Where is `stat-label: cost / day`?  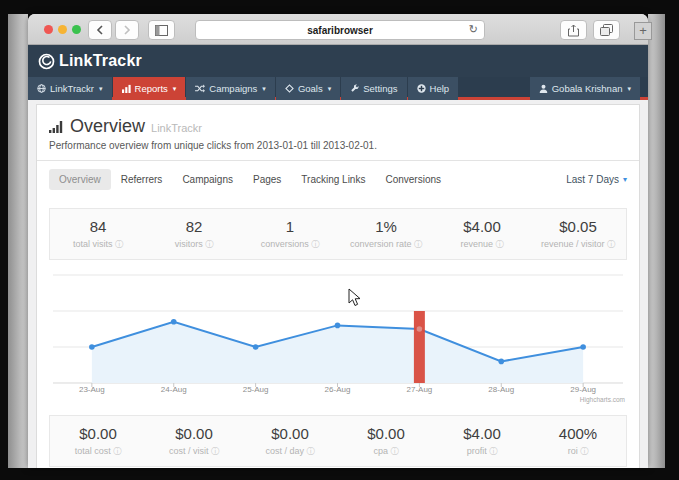
stat-label: cost / day is located at coordinates (284, 451).